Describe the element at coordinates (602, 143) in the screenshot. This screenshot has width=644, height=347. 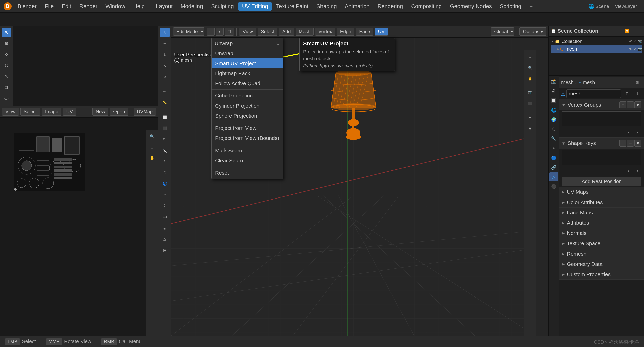
I see `shape-keys-header: ▼ Shape Keys + − ▾` at that location.